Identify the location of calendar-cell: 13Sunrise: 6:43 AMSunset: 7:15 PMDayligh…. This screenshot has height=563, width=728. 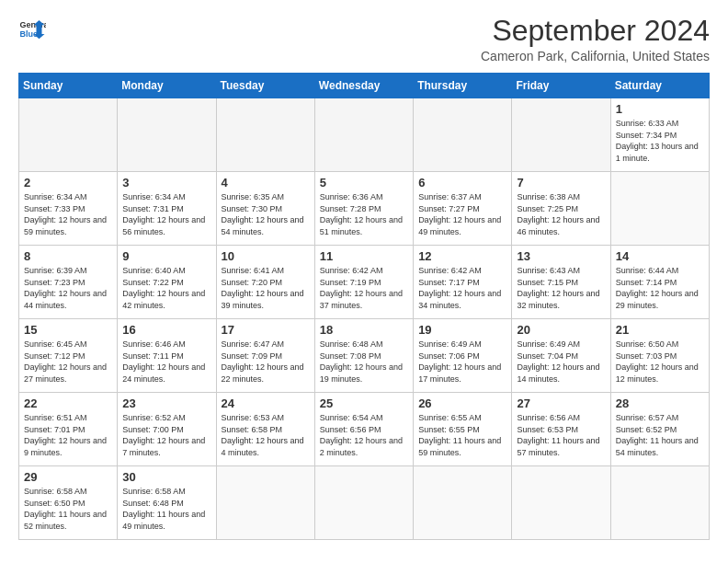
(561, 282).